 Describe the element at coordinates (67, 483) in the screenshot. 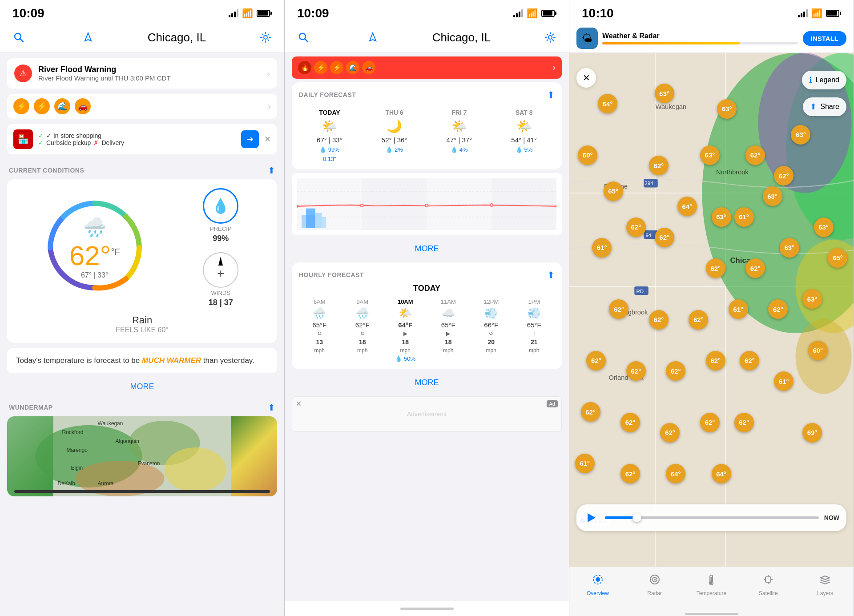

I see `svg-text: DeKalb` at that location.